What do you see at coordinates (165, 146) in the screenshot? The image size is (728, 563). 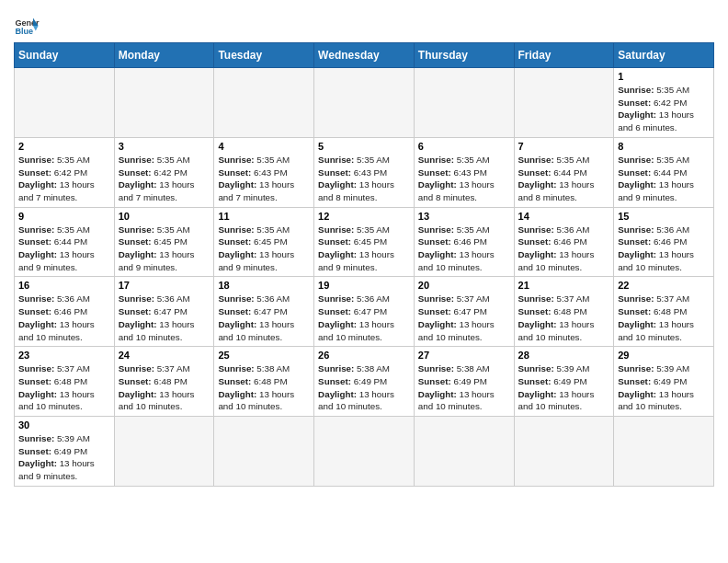 I see `day-number: 3` at bounding box center [165, 146].